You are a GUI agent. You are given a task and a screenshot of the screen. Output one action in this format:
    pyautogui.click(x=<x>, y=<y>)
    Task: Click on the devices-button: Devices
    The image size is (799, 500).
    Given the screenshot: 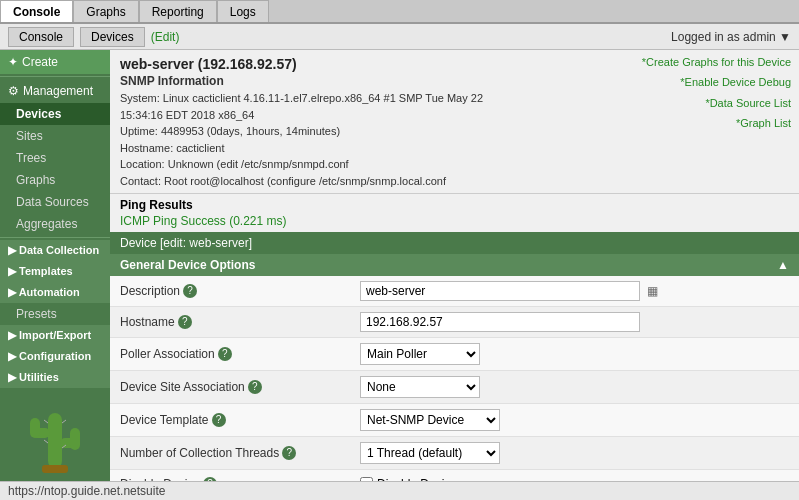 What is the action you would take?
    pyautogui.click(x=112, y=37)
    